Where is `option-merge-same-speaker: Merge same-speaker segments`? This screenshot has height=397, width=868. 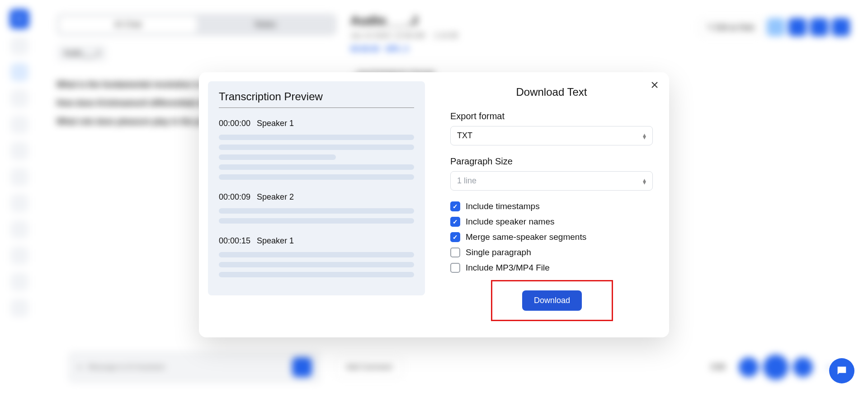
option-merge-same-speaker: Merge same-speaker segments is located at coordinates (552, 237).